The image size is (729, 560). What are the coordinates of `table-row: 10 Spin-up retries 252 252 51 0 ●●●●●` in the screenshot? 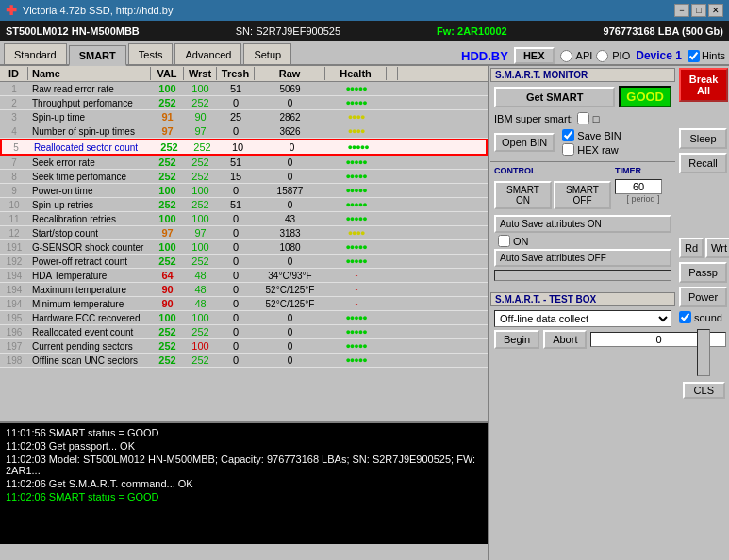 It's located at (243, 206).